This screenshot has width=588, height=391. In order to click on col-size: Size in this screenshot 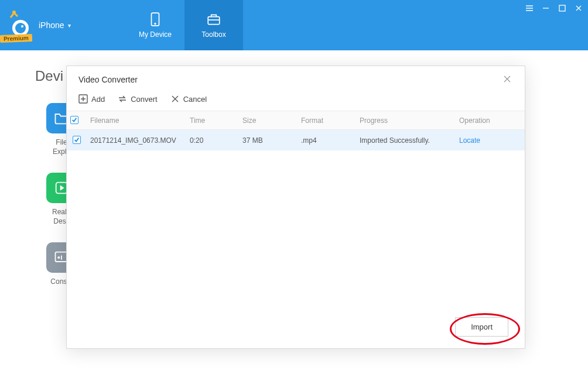, I will do `click(268, 121)`.